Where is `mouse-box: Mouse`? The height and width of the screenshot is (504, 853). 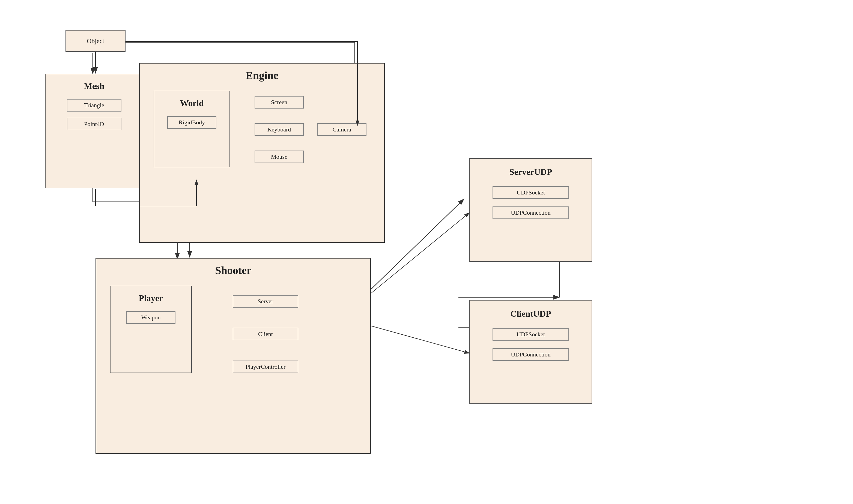
mouse-box: Mouse is located at coordinates (279, 157).